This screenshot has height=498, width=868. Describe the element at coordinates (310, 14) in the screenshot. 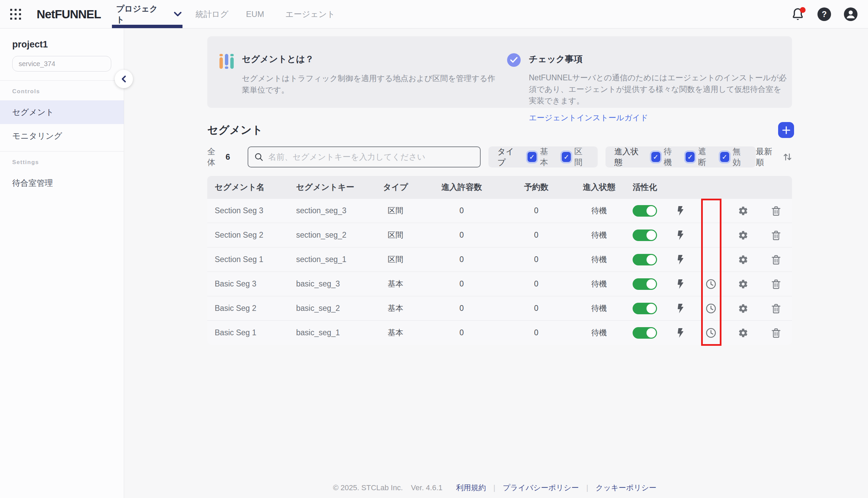

I see `tab-agent: エージェント` at that location.